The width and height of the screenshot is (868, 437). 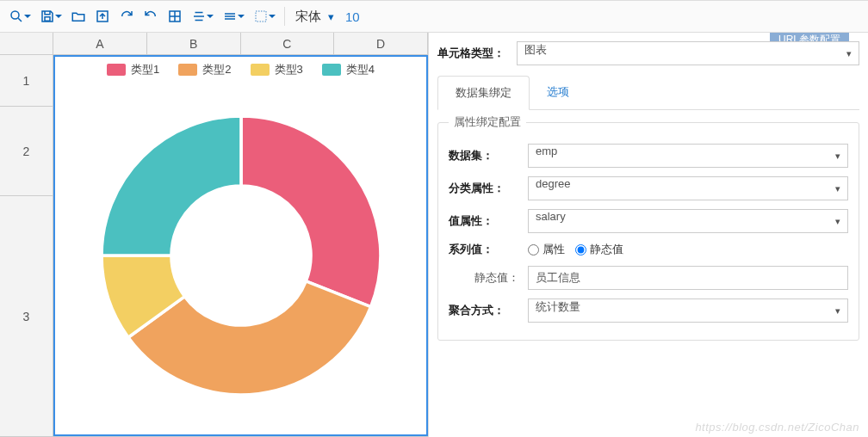 What do you see at coordinates (353, 17) in the screenshot?
I see `font-size: 10` at bounding box center [353, 17].